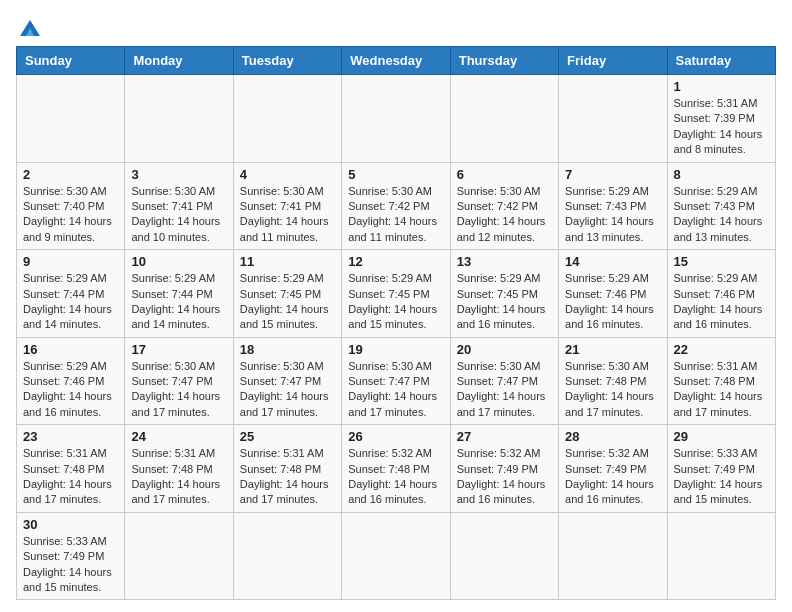 The image size is (792, 612). What do you see at coordinates (396, 61) in the screenshot?
I see `calendar-header-wednesday: Wednesday` at bounding box center [396, 61].